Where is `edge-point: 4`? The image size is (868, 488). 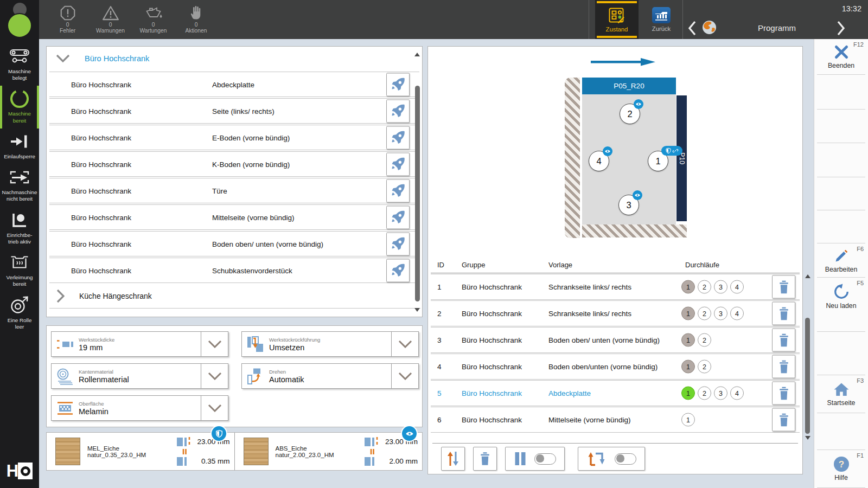
edge-point: 4 is located at coordinates (599, 161).